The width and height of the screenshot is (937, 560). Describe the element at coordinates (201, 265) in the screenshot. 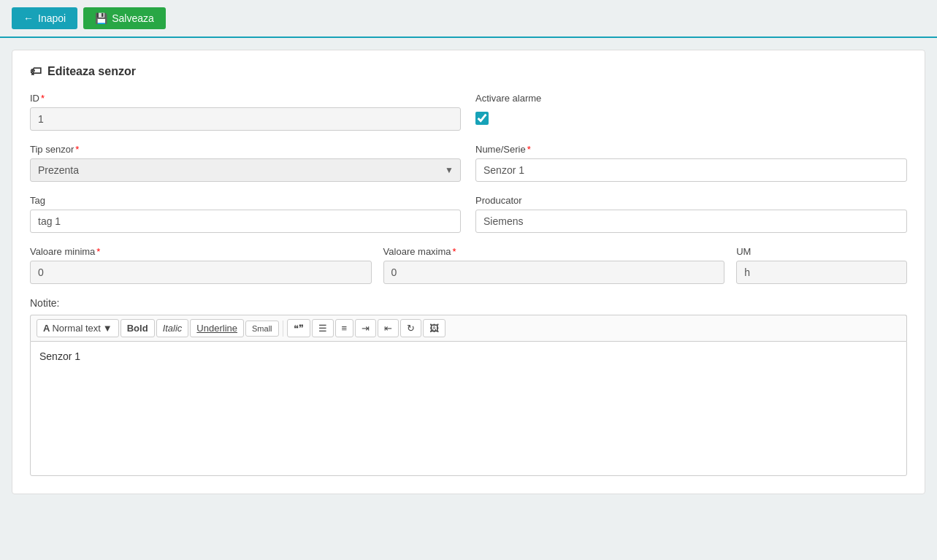

I see `valoare-minima-group: Valoare minima*` at that location.